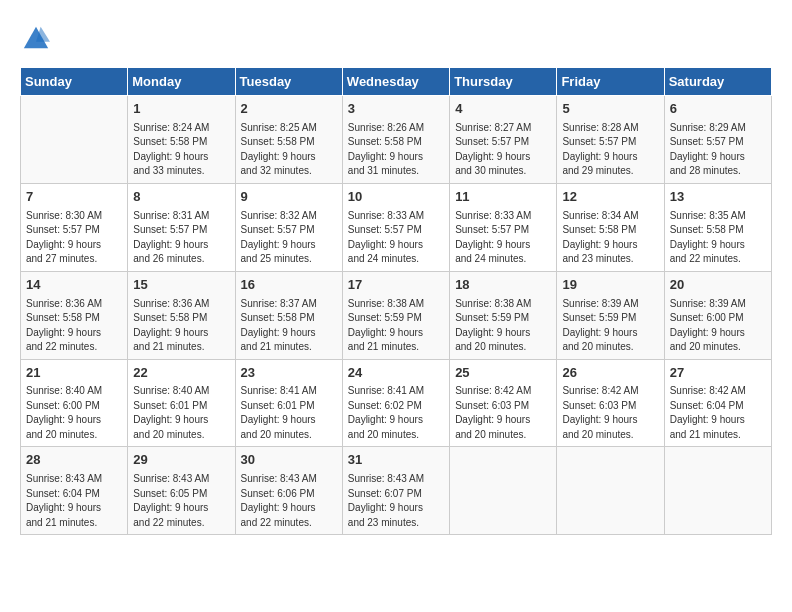 The image size is (792, 612). I want to click on day-number: 4, so click(503, 110).